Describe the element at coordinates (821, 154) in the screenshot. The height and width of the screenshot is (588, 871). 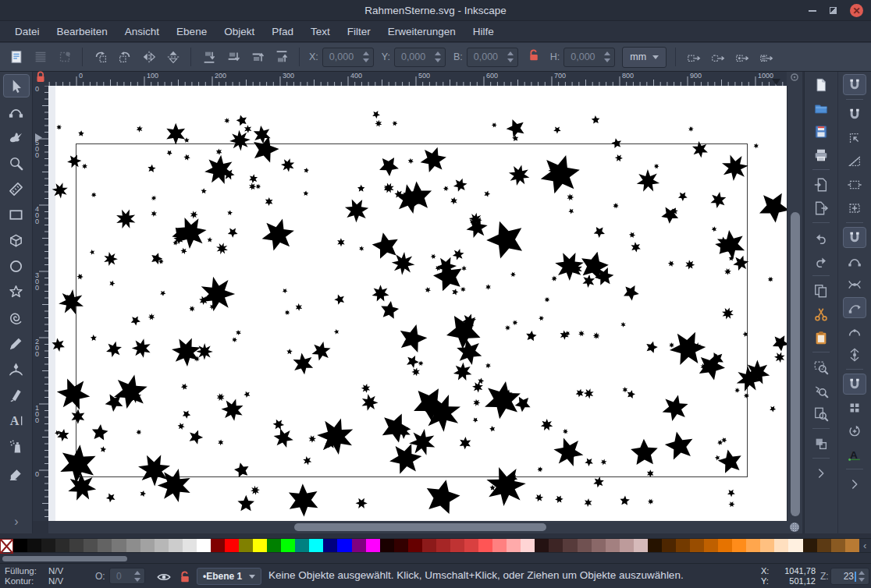
I see `print-button` at that location.